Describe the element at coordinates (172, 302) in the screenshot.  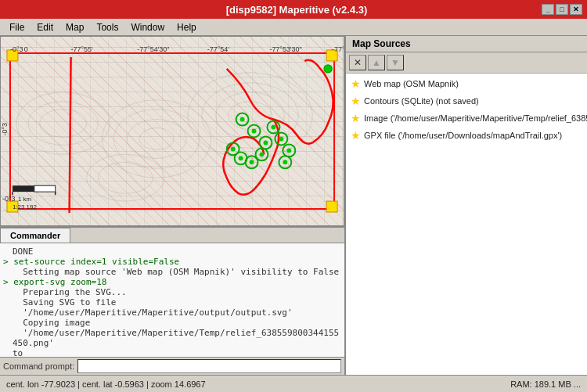
I see `output-line: Saving SVG to file` at that location.